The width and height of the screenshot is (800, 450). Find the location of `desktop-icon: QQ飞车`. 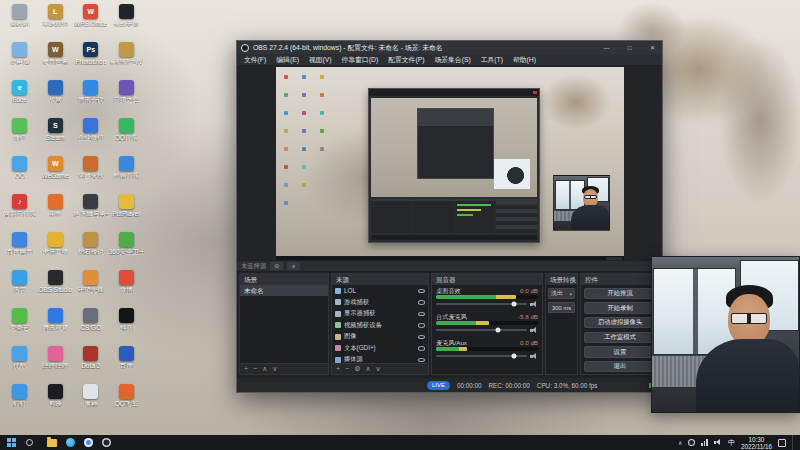

desktop-icon: QQ飞车 is located at coordinates (127, 401).